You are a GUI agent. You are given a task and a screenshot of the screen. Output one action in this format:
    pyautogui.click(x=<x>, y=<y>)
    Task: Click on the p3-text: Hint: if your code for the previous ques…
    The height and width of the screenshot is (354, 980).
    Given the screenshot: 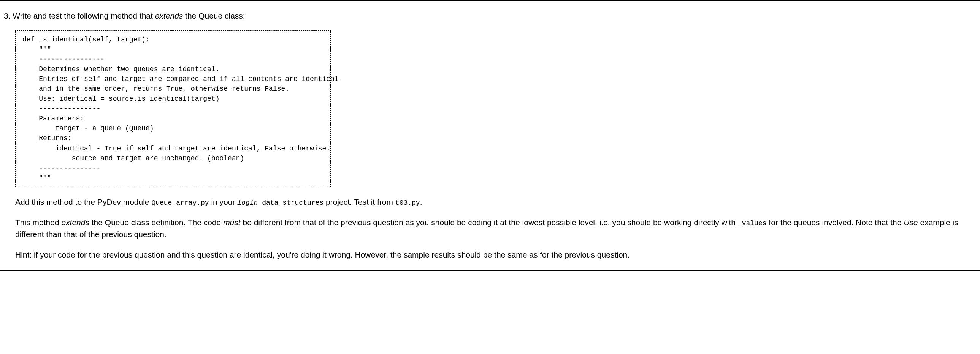 What is the action you would take?
    pyautogui.click(x=323, y=255)
    